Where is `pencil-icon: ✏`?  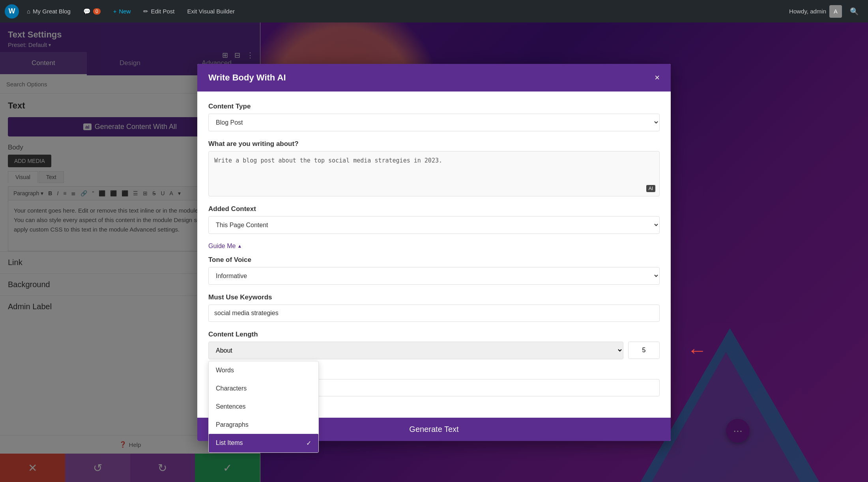
pencil-icon: ✏ is located at coordinates (146, 11).